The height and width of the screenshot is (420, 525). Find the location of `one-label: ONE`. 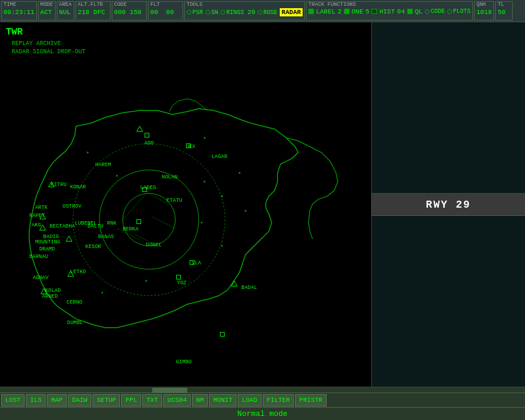

one-label: ONE is located at coordinates (358, 12).